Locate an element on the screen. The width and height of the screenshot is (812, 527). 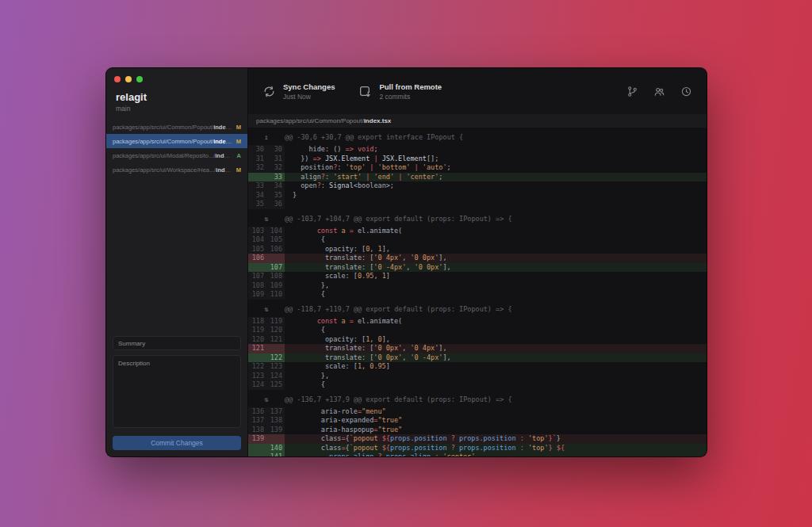
line-numbers: 103104 is located at coordinates (266, 231).